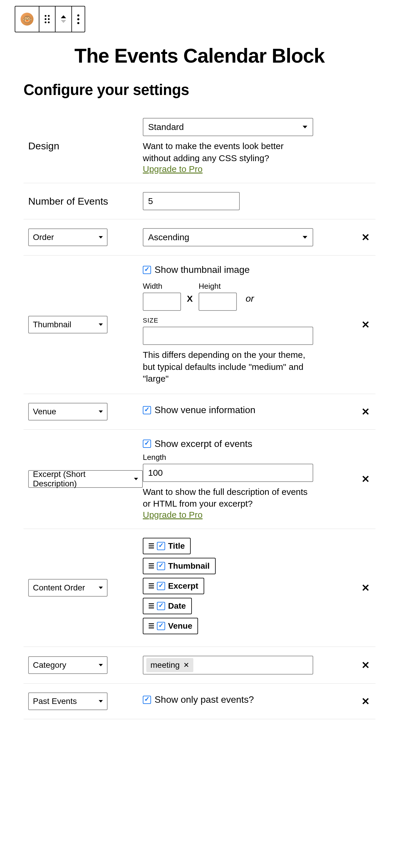  I want to click on design-helper: Want to make the events look better with…, so click(228, 152).